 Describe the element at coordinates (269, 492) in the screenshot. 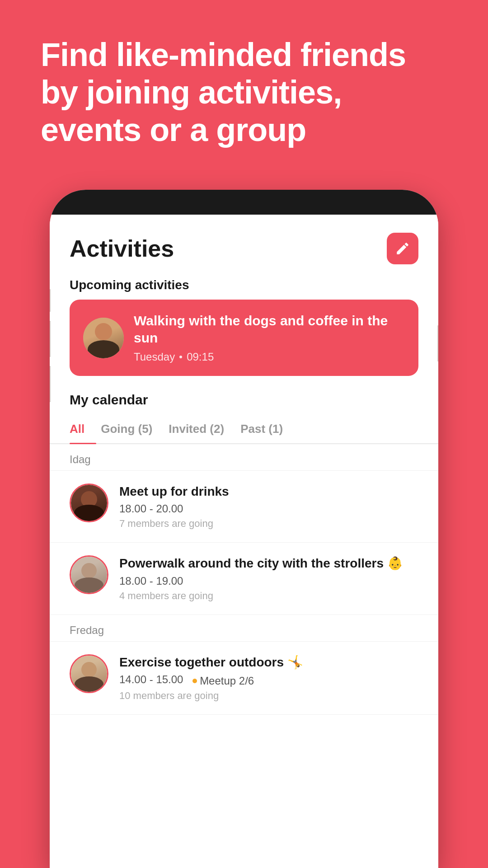

I see `activity-name-drinks: Meet up for drinks` at that location.